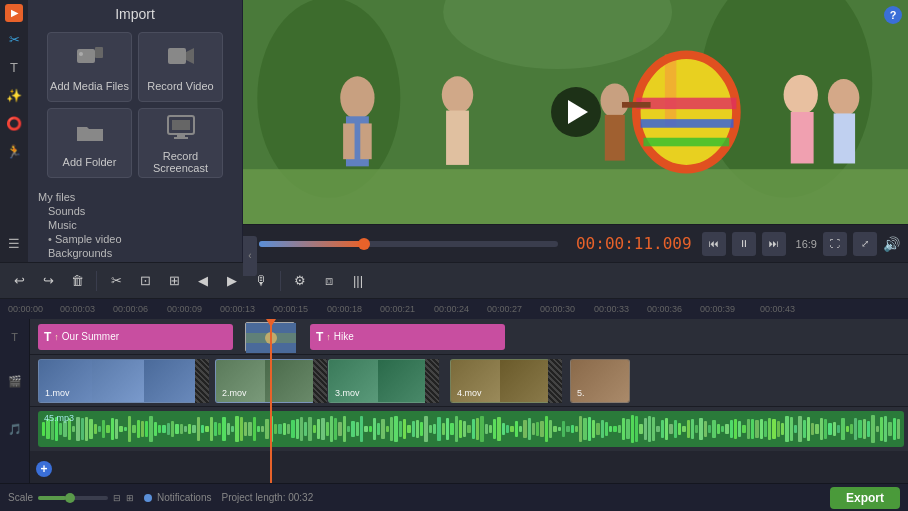 This screenshot has height=511, width=908. Describe the element at coordinates (892, 244) in the screenshot. I see `volume-icon: 🔊` at that location.